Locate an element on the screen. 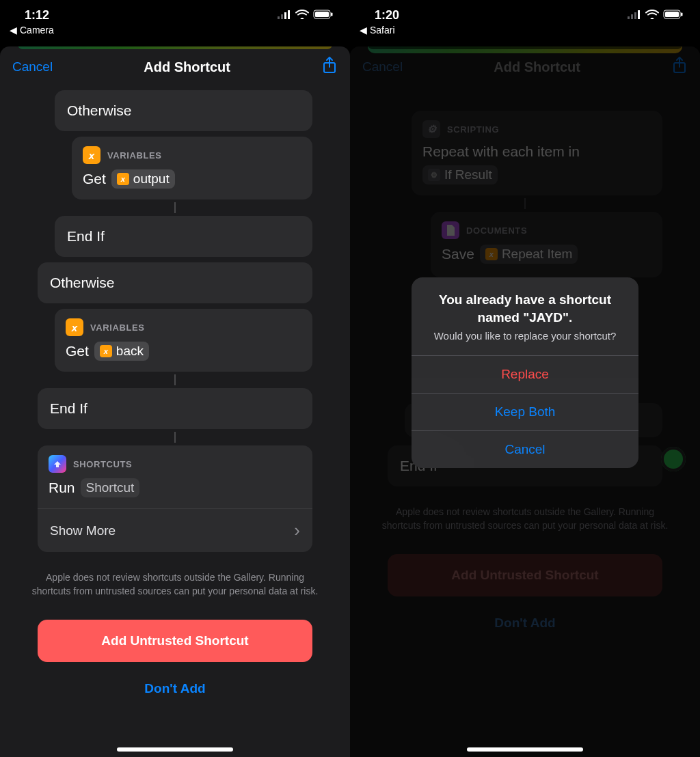 Image resolution: width=700 pixels, height=757 pixels. action-verb: Run is located at coordinates (62, 488).